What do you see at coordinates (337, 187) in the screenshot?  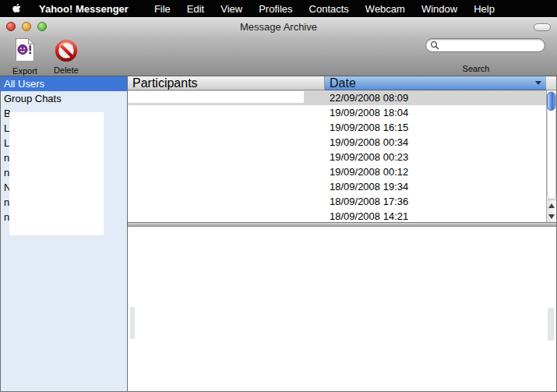 I see `archive-row: 18/09/2008 19:34` at bounding box center [337, 187].